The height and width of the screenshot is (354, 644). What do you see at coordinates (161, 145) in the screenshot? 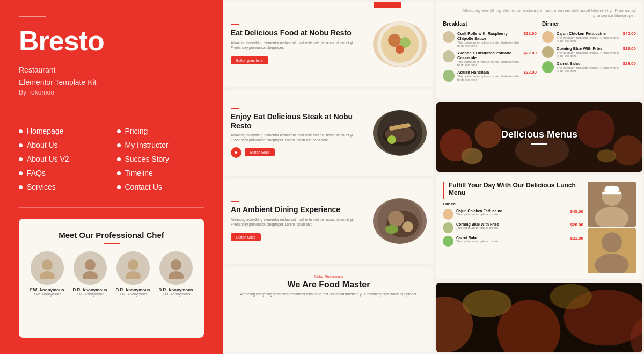
I see `nav-item-myinstructor: My Instructor` at bounding box center [161, 145].